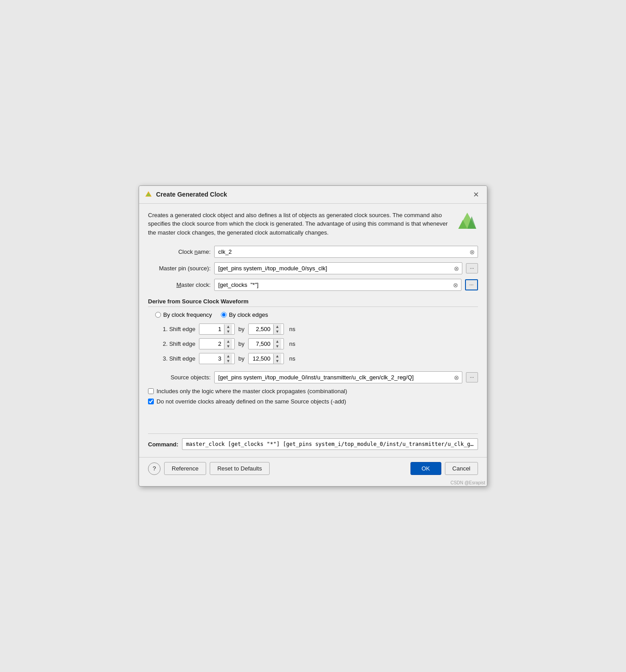 The width and height of the screenshot is (626, 672). What do you see at coordinates (185, 468) in the screenshot?
I see `reference-button: Reference` at bounding box center [185, 468].